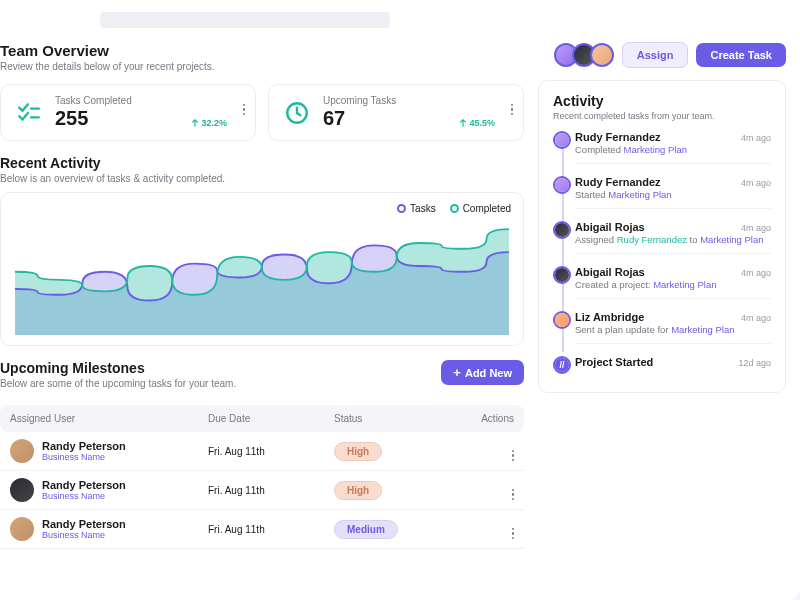 The image size is (800, 600). I want to click on recent-activity-subtitle: Below is an overview of tasks & activity…, so click(262, 178).